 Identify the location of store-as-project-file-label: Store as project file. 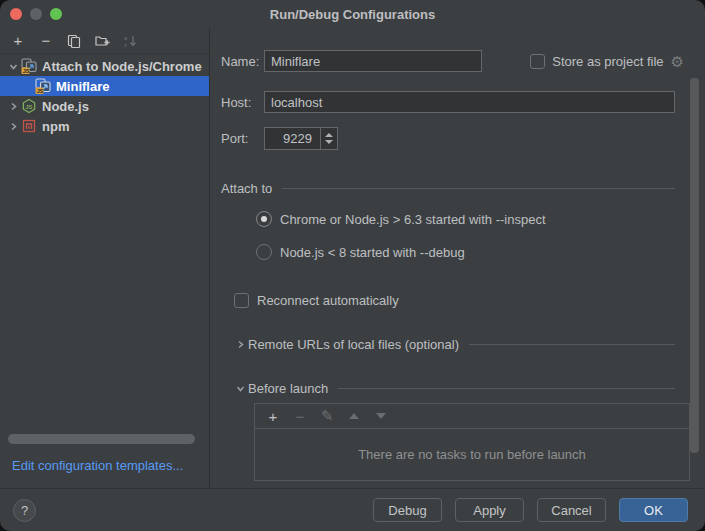
(608, 62).